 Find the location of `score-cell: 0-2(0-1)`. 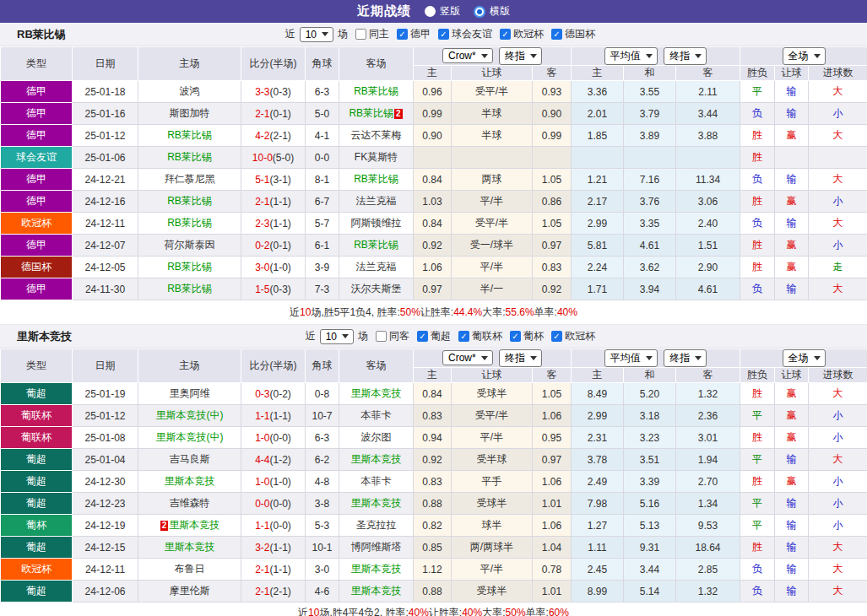

score-cell: 0-2(0-1) is located at coordinates (274, 246).